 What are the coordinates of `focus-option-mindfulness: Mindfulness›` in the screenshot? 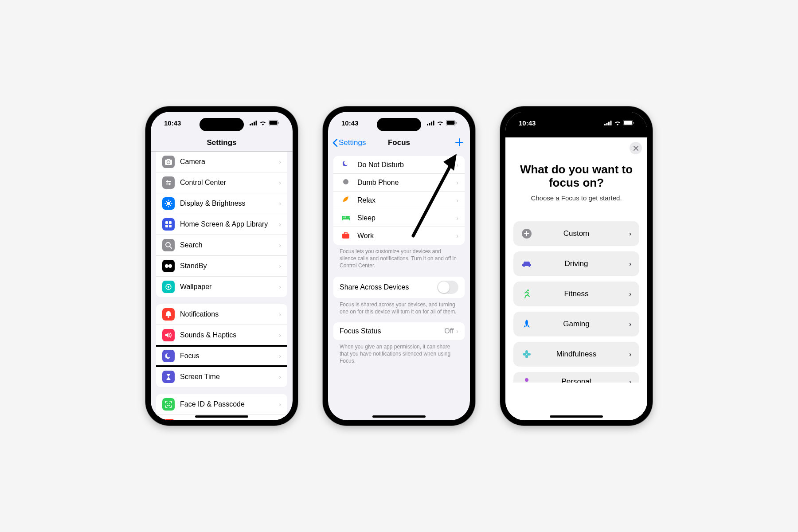 It's located at (576, 354).